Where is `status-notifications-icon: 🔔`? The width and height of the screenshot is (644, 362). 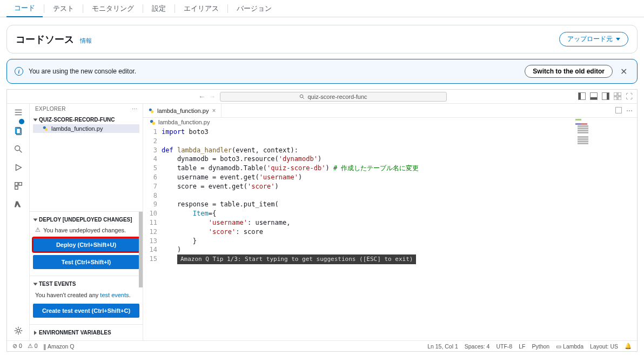
status-notifications-icon: 🔔 is located at coordinates (628, 346).